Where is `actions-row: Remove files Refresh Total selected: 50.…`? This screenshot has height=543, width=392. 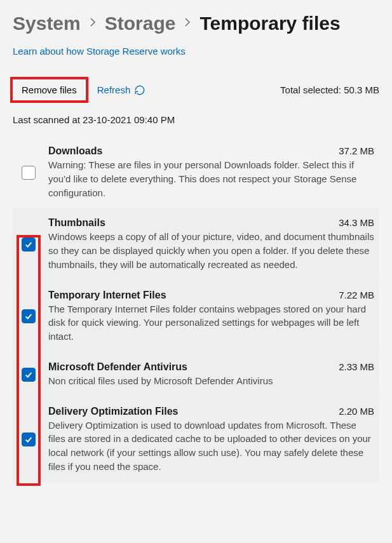
actions-row: Remove files Refresh Total selected: 50.… is located at coordinates (196, 90).